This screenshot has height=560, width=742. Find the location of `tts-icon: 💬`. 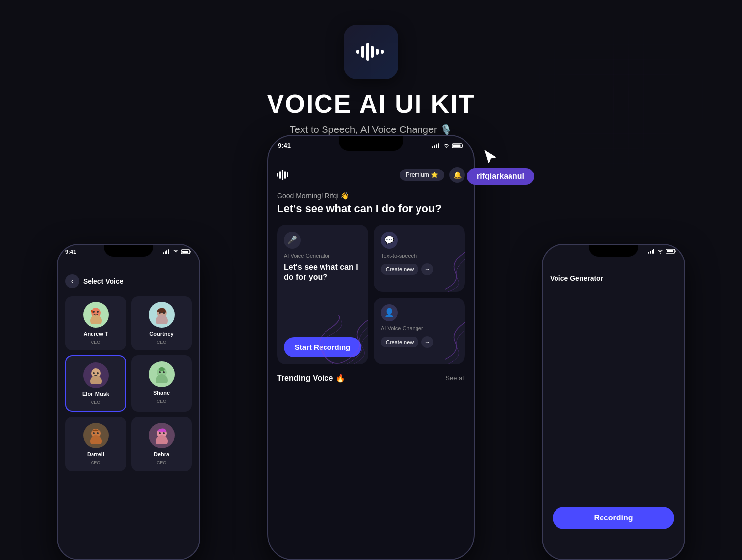

tts-icon: 💬 is located at coordinates (389, 240).